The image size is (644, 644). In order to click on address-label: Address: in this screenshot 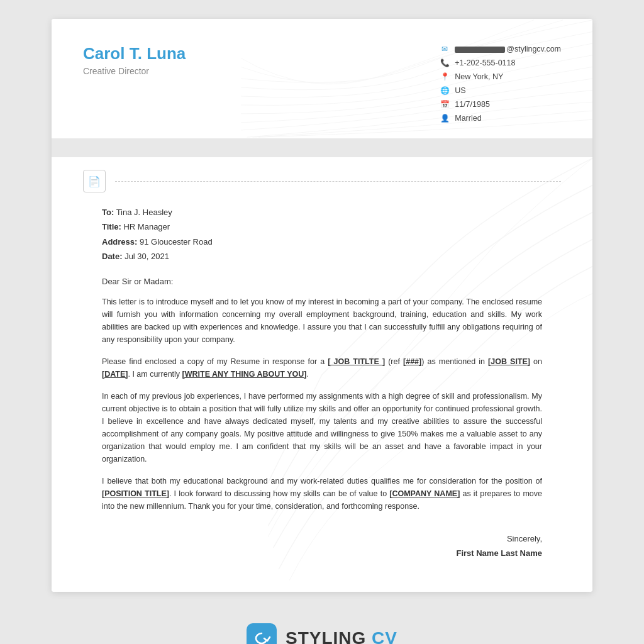, I will do `click(119, 242)`.